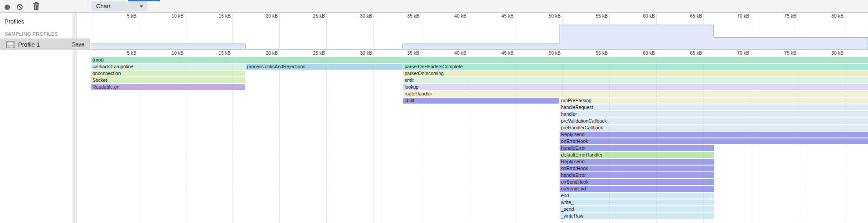 This screenshot has height=223, width=868. I want to click on overview-pane, so click(480, 34).